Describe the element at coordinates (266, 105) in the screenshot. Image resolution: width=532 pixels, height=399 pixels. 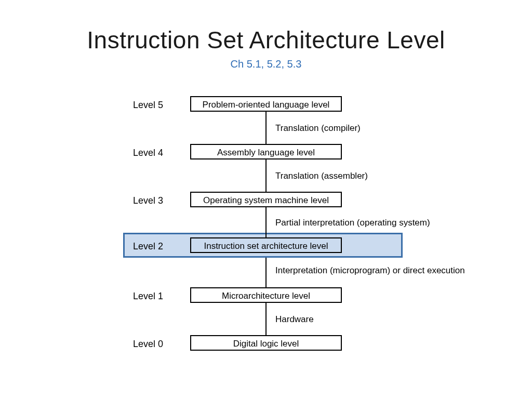
I see `row-level-5: Level 5 Problem-oriented language level` at that location.